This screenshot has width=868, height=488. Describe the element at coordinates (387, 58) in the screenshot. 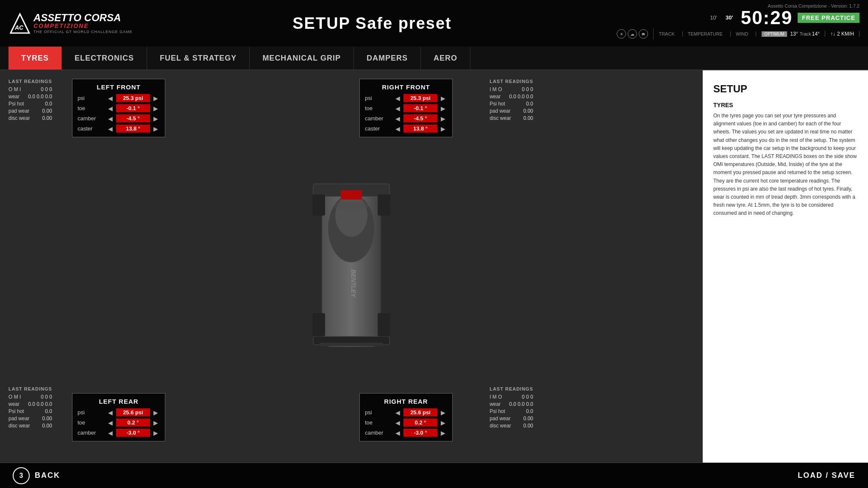

I see `tab-dampers: DAMPERS` at that location.